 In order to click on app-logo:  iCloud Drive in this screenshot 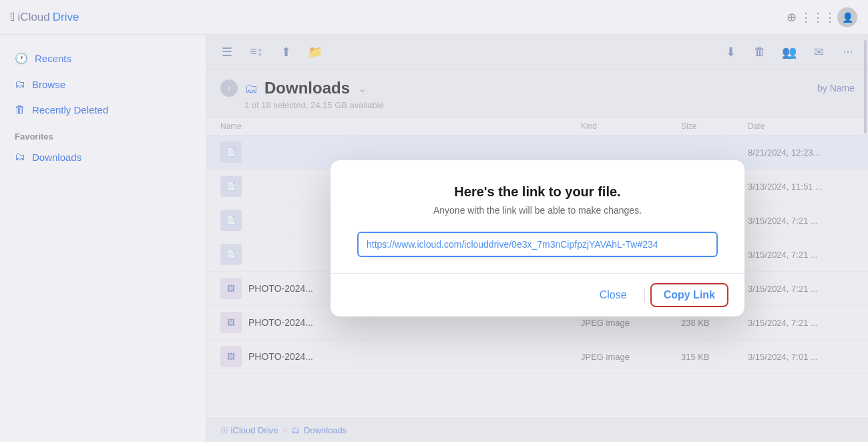, I will do `click(45, 17)`.